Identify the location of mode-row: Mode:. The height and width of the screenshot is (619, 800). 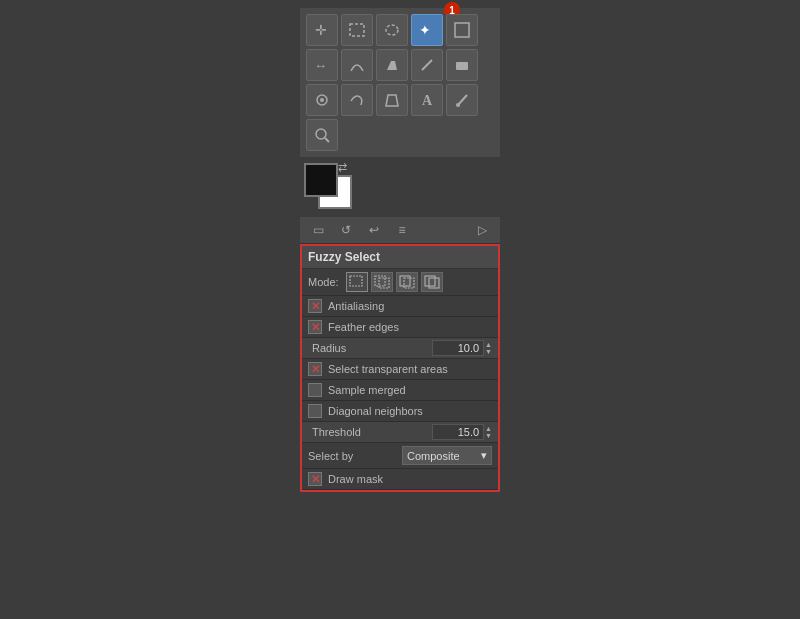
(400, 282).